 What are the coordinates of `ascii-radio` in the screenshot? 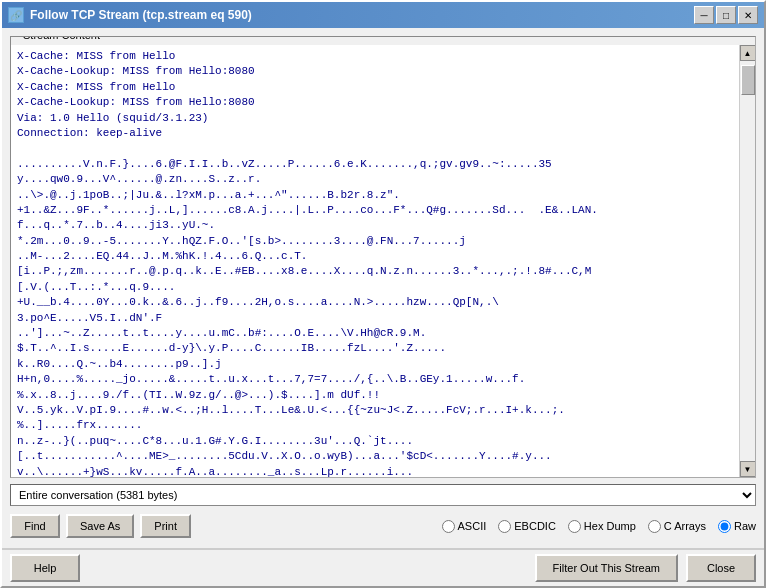 It's located at (448, 526).